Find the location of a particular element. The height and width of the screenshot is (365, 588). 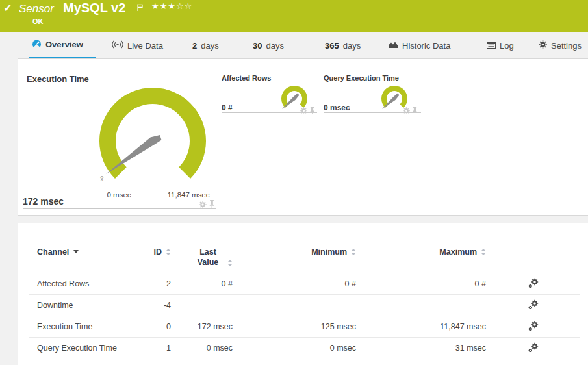

table-row: Affected Rows 2 0 # 0 # 0 # is located at coordinates (305, 284).